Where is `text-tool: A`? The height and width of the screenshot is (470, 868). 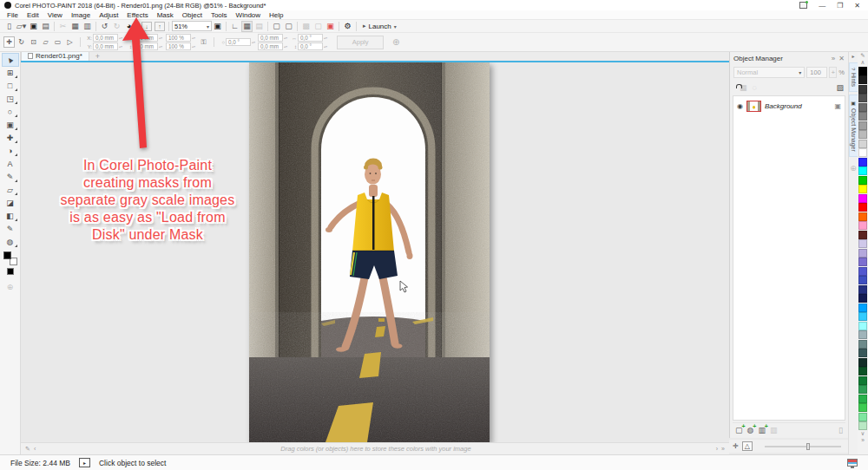 text-tool: A is located at coordinates (10, 164).